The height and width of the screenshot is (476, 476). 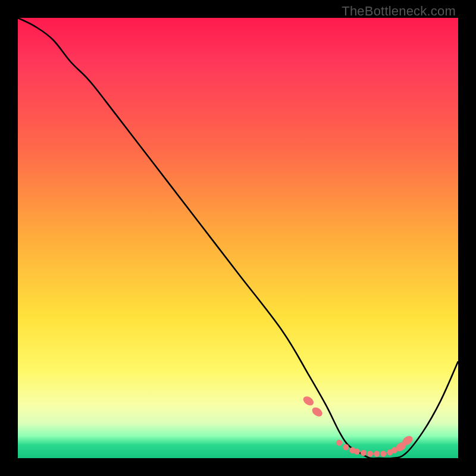 What do you see at coordinates (399, 11) in the screenshot?
I see `watermark-text: TheBottleneck.com` at bounding box center [399, 11].